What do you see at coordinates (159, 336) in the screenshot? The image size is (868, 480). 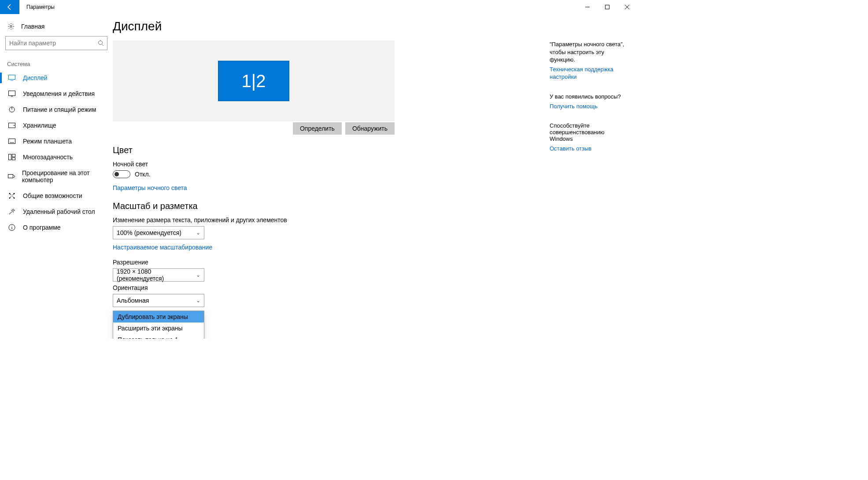 I see `dropdown-option: Показать только на 1` at bounding box center [159, 336].